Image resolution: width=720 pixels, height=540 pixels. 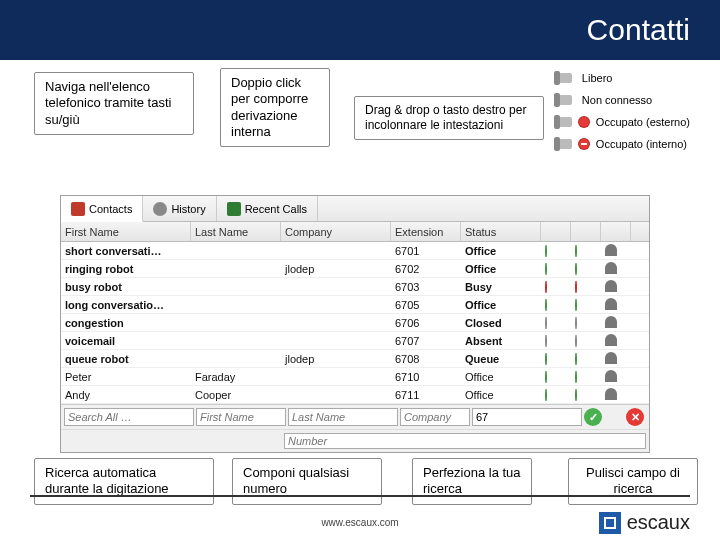 What do you see at coordinates (102, 209) in the screenshot?
I see `tab-contacts: Contacts` at bounding box center [102, 209].